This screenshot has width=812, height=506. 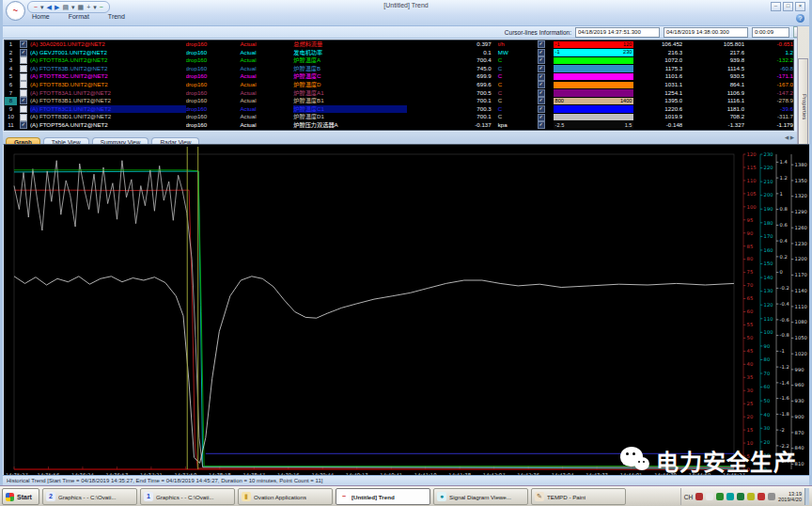 I want to click on cursor-diff-value: -1.179, so click(x=769, y=126).